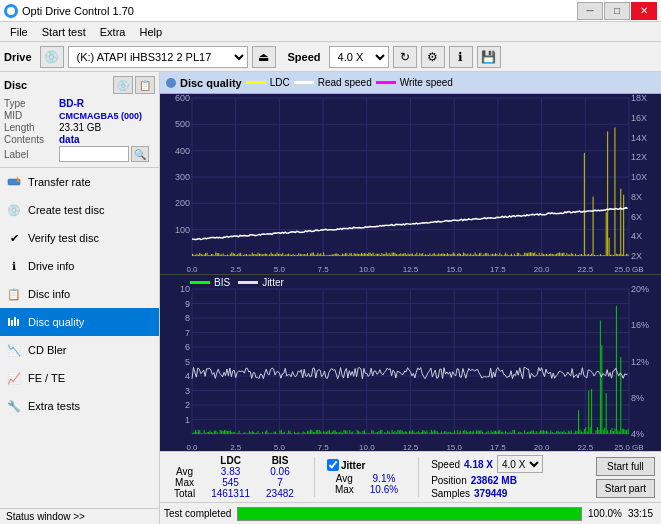  Describe the element at coordinates (80, 350) in the screenshot. I see `sidebar-item-cd-bler: 📉 CD Bler` at that location.